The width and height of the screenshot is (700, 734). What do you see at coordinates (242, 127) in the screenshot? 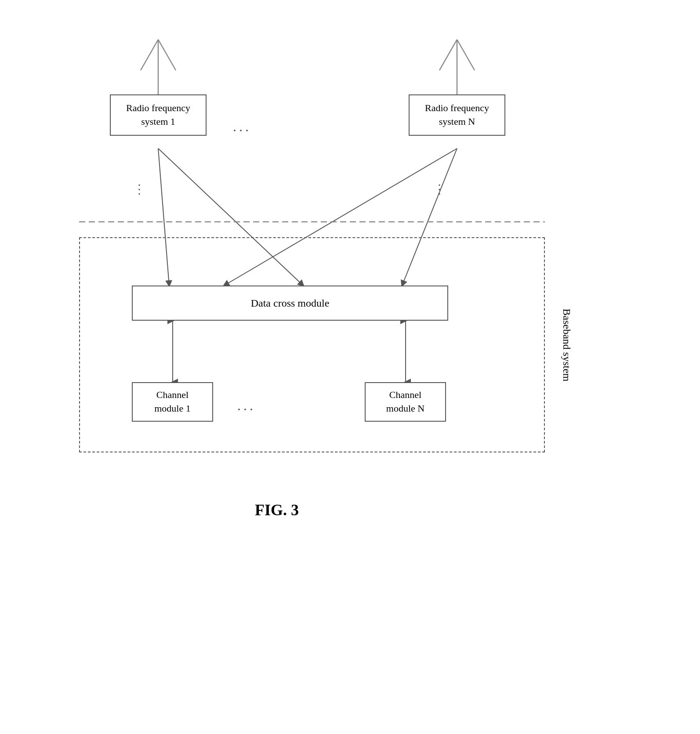
I see `rf-dots-text: ...` at bounding box center [242, 127].